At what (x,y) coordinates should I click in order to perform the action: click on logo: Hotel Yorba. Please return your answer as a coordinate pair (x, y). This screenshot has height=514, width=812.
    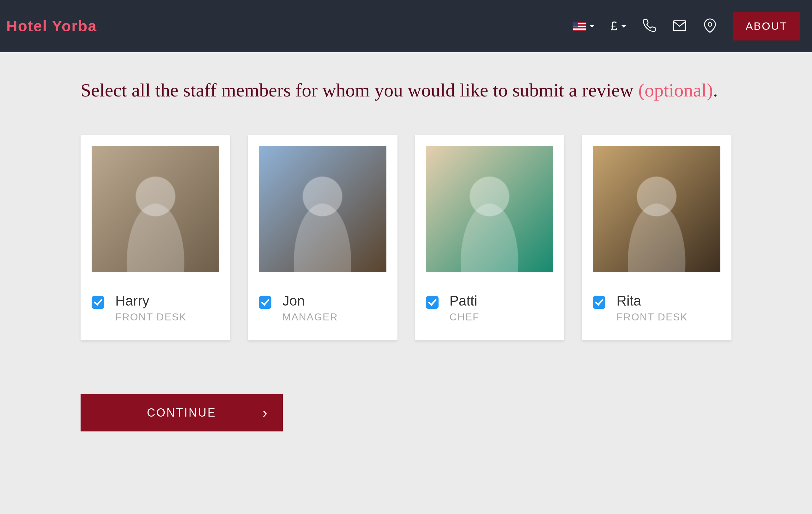
    Looking at the image, I should click on (52, 26).